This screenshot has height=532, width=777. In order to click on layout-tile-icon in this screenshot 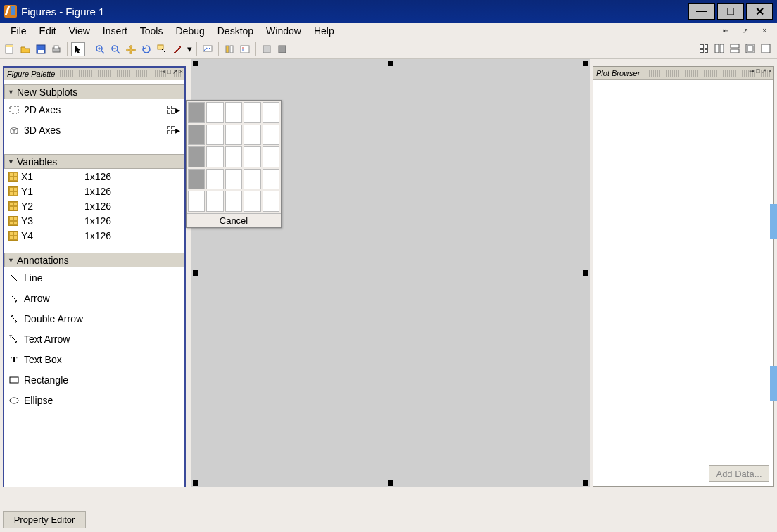, I will do `click(750, 49)`.